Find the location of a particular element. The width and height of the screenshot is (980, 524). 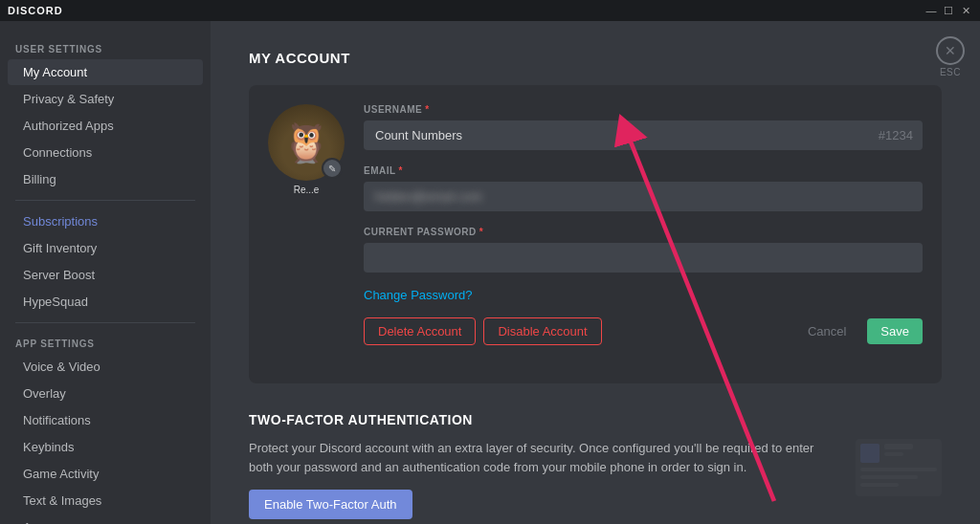

avatar-edit-button: ✎ is located at coordinates (332, 168).